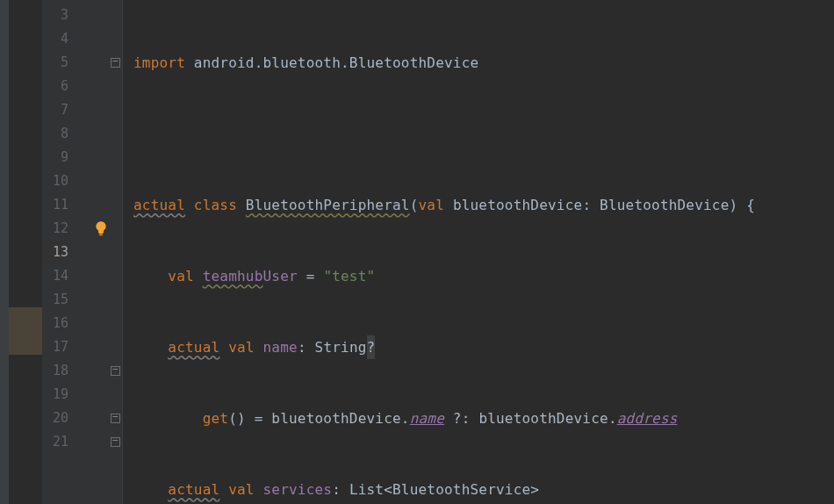  Describe the element at coordinates (478, 205) in the screenshot. I see `code-line: actual class BluetoothPeripheral(val blu…` at that location.